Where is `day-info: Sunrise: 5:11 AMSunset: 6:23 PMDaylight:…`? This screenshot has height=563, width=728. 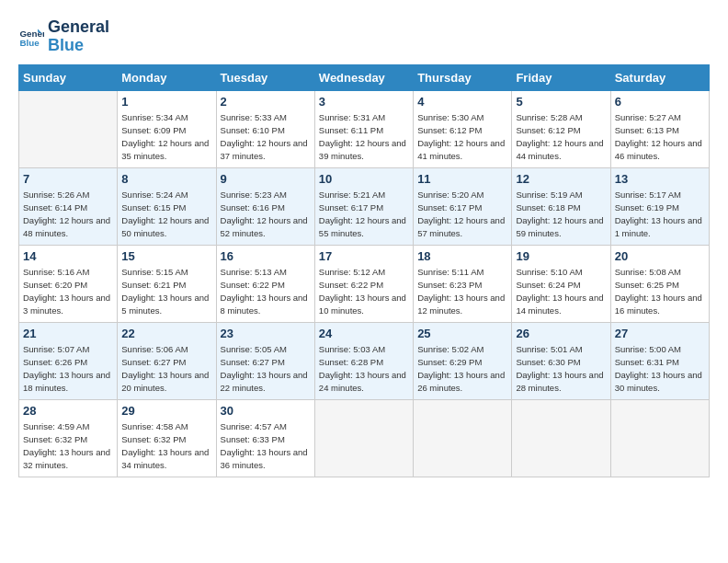
day-info: Sunrise: 5:11 AMSunset: 6:23 PMDaylight:… is located at coordinates (462, 293).